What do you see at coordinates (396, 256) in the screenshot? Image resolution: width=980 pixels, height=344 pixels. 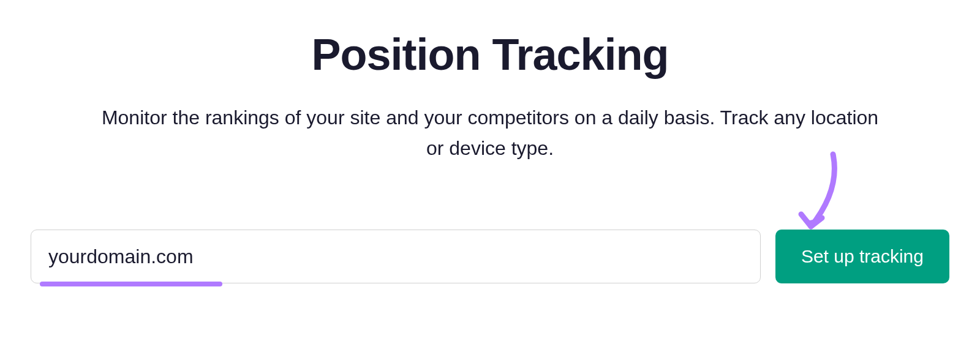 I see `domain-input` at bounding box center [396, 256].